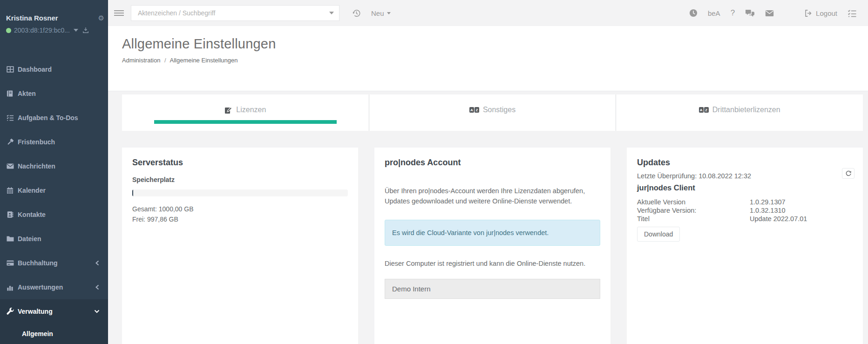 This screenshot has width=868, height=344. Describe the element at coordinates (141, 61) in the screenshot. I see `breadcrumb-administration: Administration` at that location.